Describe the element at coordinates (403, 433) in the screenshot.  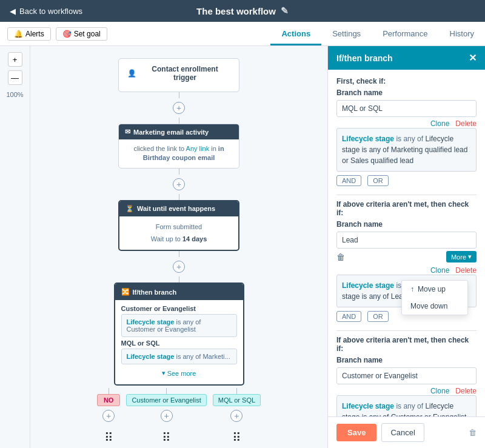
I see `cancel-button: Cancel` at that location.